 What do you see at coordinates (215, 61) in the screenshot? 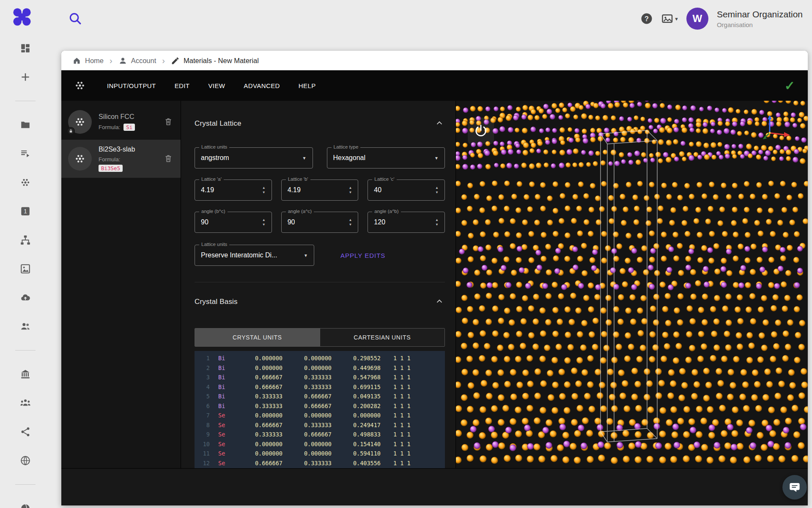
I see `breadcrumb-current: Materials - New Material` at bounding box center [215, 61].